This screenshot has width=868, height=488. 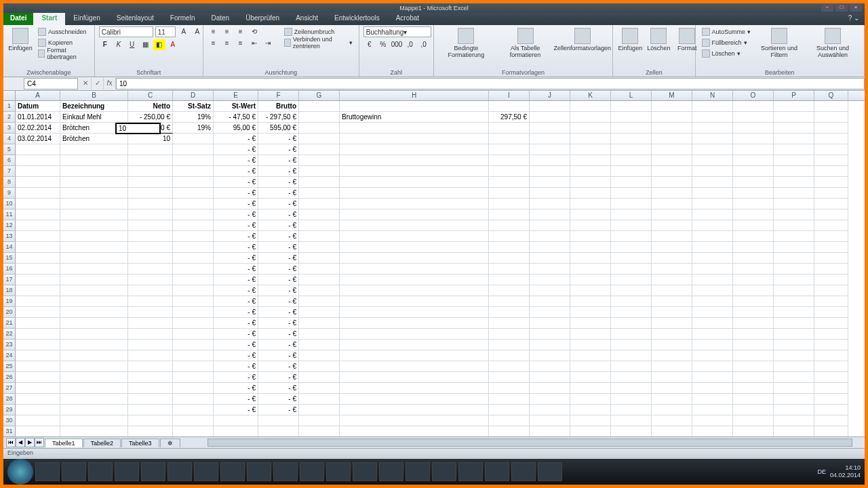 What do you see at coordinates (794, 323) in the screenshot?
I see `cell-P21` at bounding box center [794, 323].